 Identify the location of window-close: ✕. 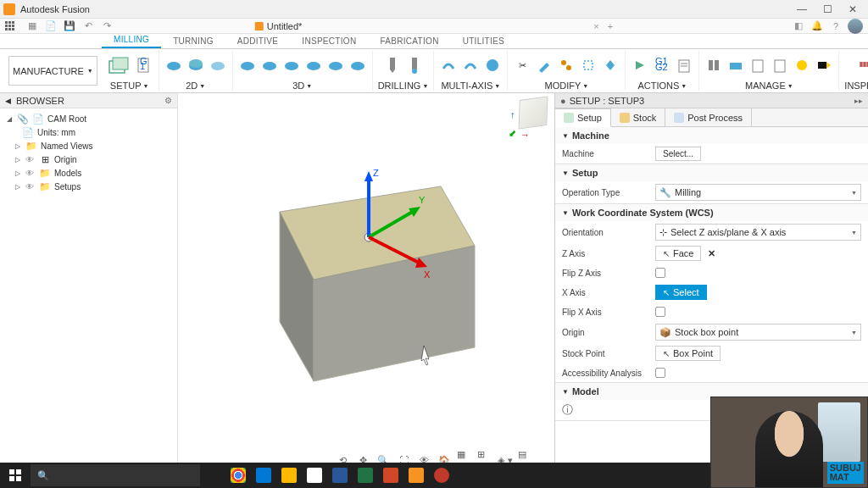
(853, 9).